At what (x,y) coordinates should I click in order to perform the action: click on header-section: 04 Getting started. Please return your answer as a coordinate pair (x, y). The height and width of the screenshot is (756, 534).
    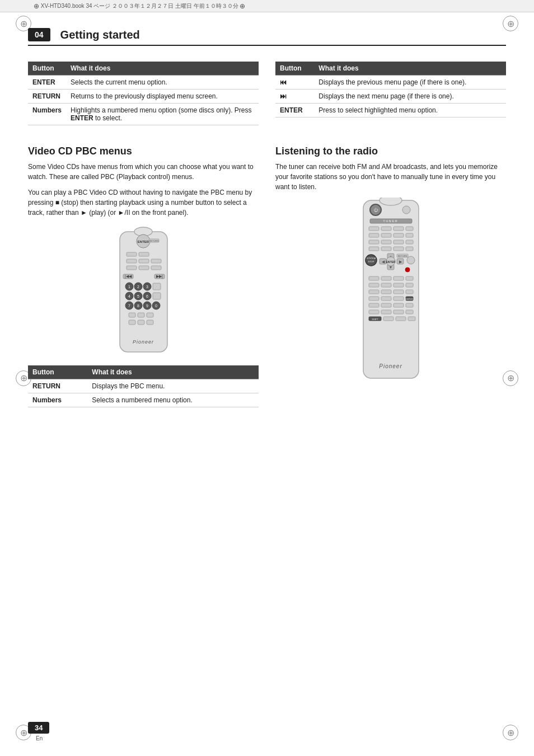
    Looking at the image, I should click on (267, 37).